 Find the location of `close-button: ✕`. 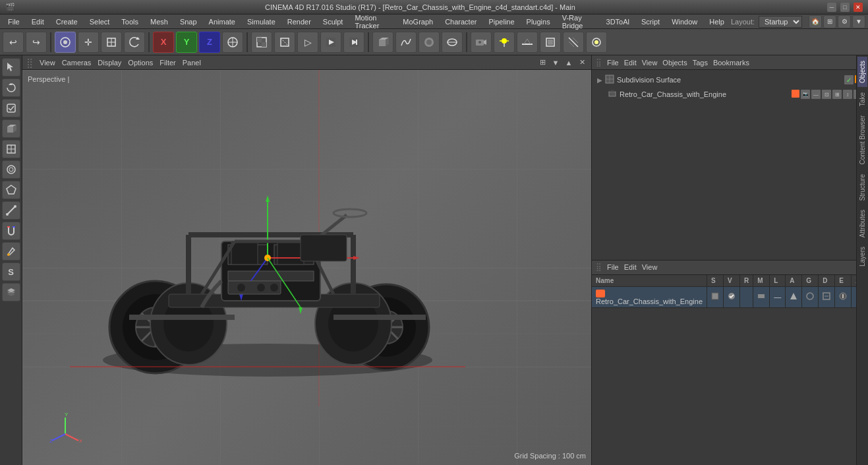

close-button: ✕ is located at coordinates (858, 7).